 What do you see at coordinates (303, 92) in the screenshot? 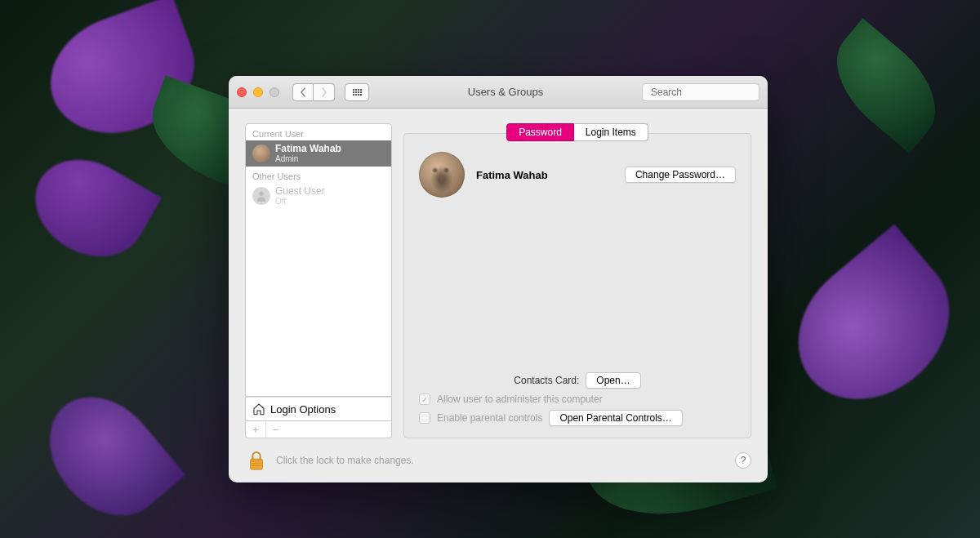
I see `back-button` at bounding box center [303, 92].